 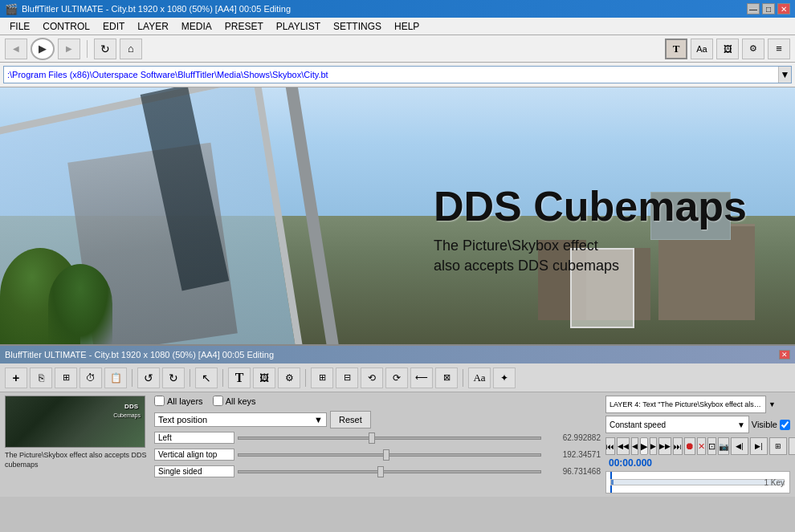 I want to click on bottom-close-button: ✕, so click(x=785, y=355).